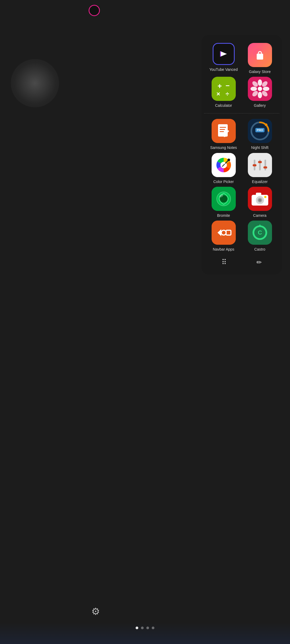 The width and height of the screenshot is (290, 644). Describe the element at coordinates (224, 131) in the screenshot. I see `app-icon-samsung-notes` at that location.